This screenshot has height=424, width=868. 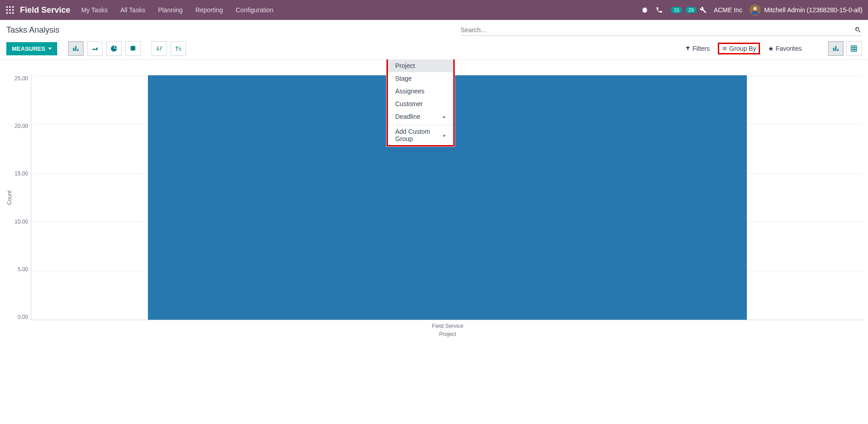 I want to click on filters-label: Filters, so click(x=701, y=49).